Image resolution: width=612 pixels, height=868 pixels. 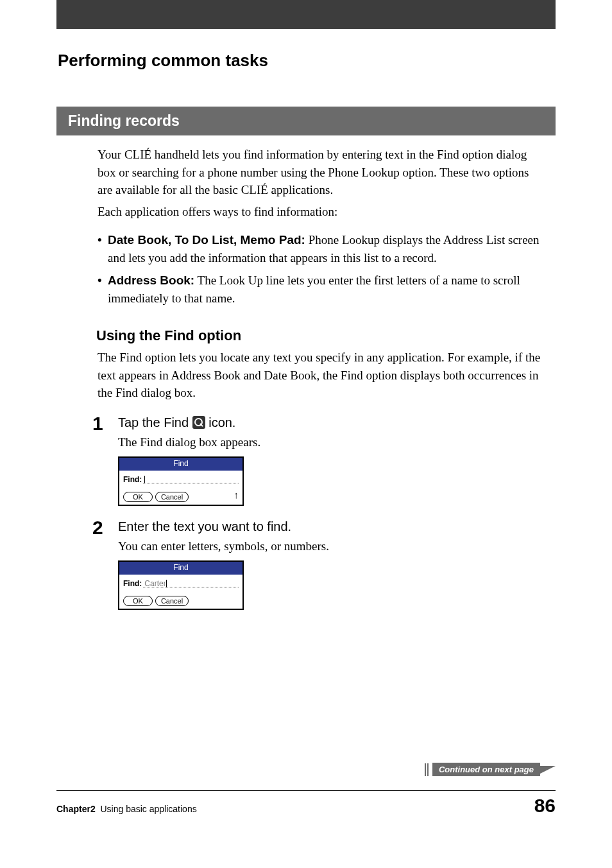 What do you see at coordinates (306, 806) in the screenshot?
I see `footer: Chapter2 Using basic applications 86` at bounding box center [306, 806].